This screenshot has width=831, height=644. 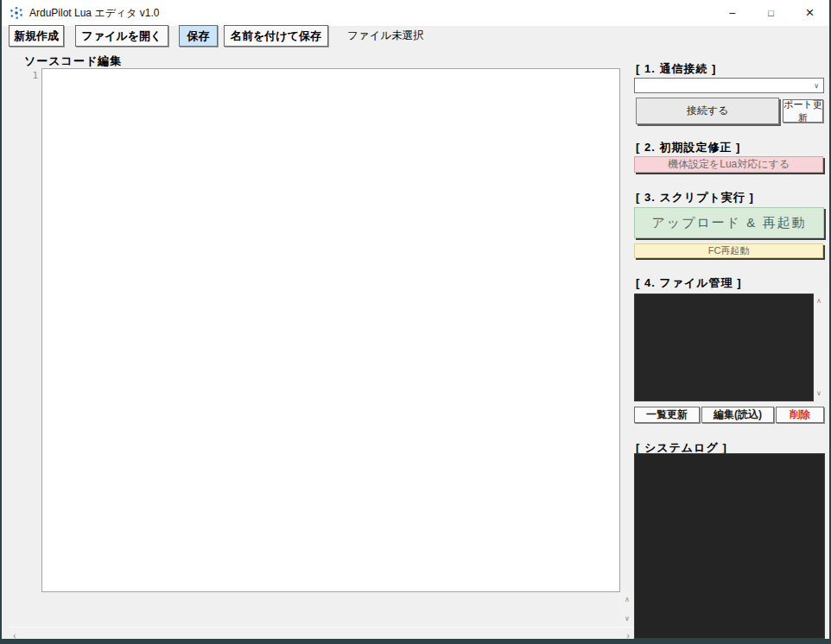 I want to click on edit-load-button: 編集(読込), so click(x=738, y=414).